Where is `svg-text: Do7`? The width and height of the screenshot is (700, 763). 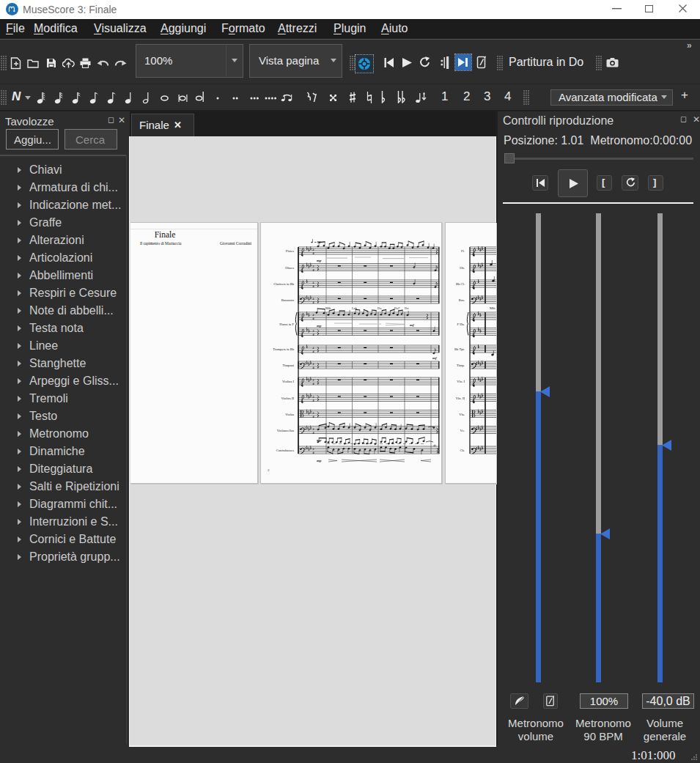 svg-text: Do7 is located at coordinates (397, 308).